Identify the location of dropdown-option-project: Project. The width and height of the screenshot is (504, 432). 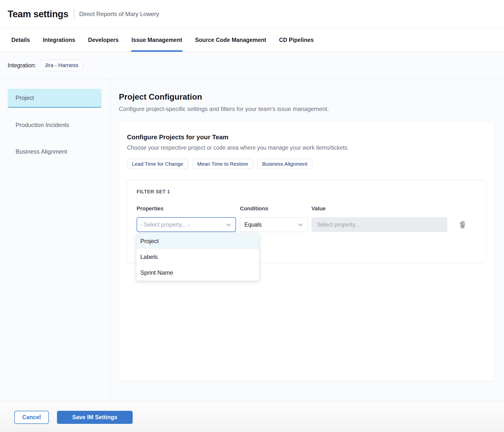
(198, 241).